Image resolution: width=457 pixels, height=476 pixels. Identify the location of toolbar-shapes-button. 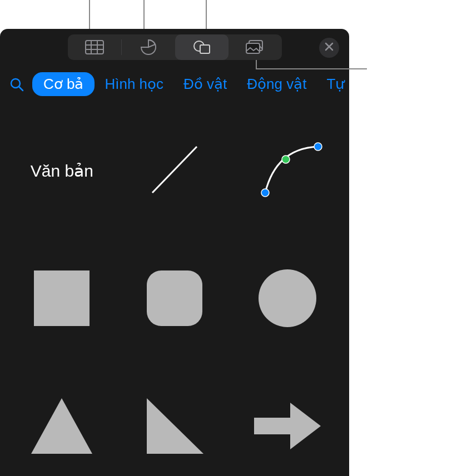
(202, 47).